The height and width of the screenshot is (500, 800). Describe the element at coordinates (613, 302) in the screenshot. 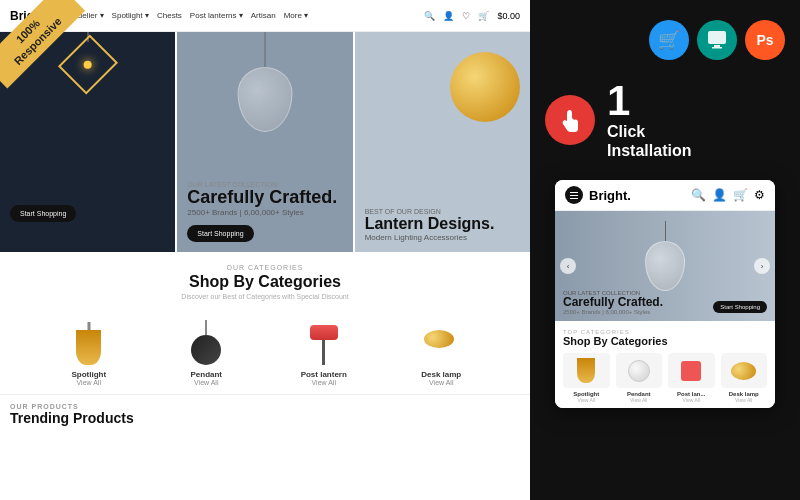

I see `mobile-hero-title: Carefully Crafted.` at that location.